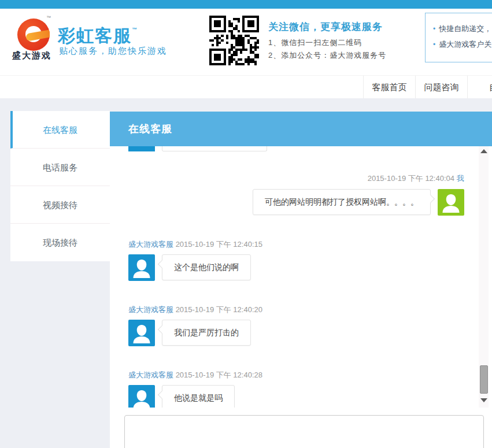 This screenshot has height=448, width=492. Describe the element at coordinates (246, 42) in the screenshot. I see `site-header: ™ 盛大游戏 彩虹客服™ 贴心服务，助您快乐游戏 关注微信，更享极速服务 1、微…` at that location.